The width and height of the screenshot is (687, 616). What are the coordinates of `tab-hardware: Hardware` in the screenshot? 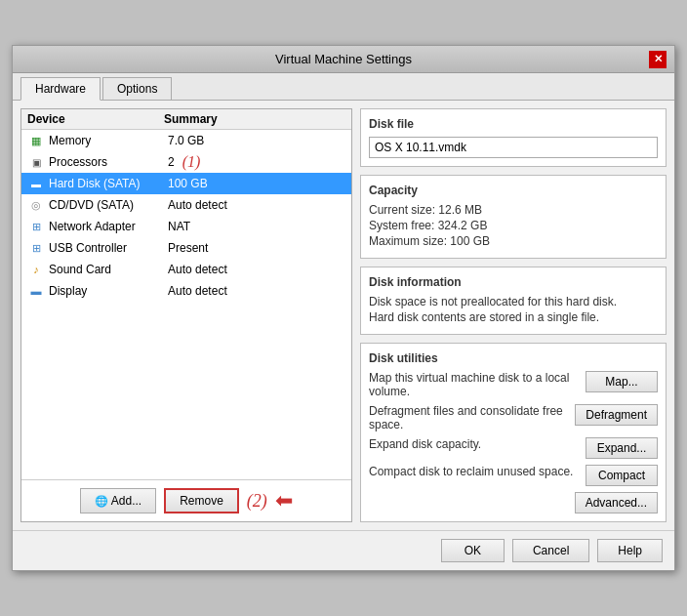 It's located at (61, 89).